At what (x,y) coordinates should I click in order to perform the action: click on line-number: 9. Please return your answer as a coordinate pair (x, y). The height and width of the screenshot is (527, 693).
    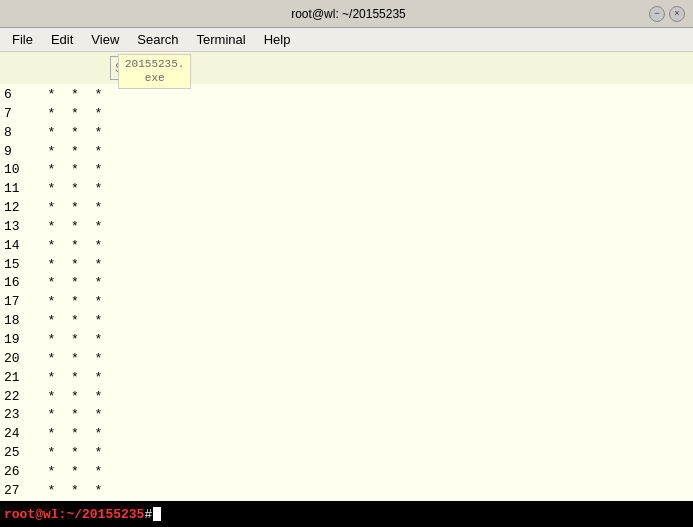
    Looking at the image, I should click on (18, 152).